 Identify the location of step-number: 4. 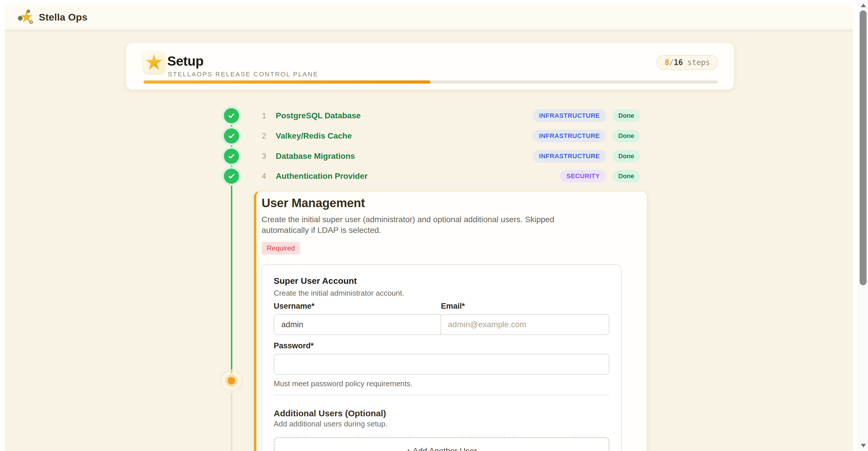
(265, 176).